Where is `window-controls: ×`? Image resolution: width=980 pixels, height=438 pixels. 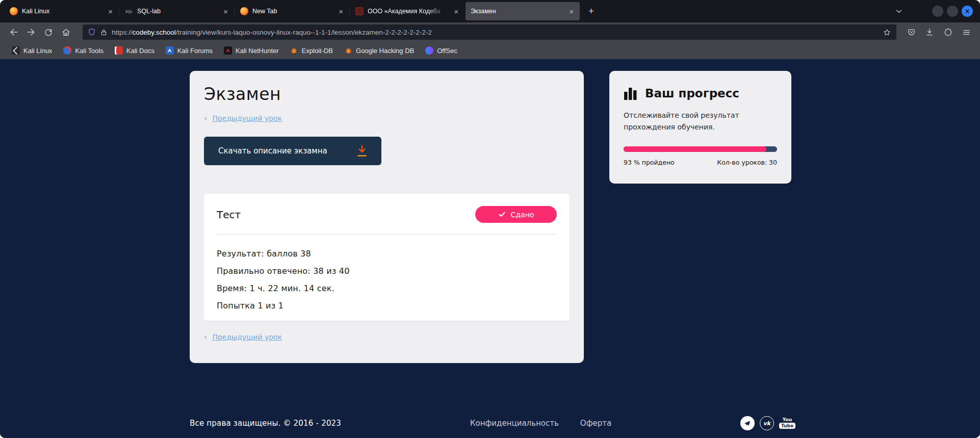
window-controls: × is located at coordinates (952, 11).